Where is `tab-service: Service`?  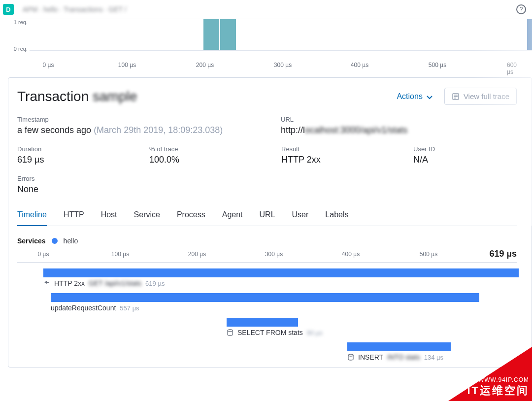
tab-service: Service is located at coordinates (147, 215).